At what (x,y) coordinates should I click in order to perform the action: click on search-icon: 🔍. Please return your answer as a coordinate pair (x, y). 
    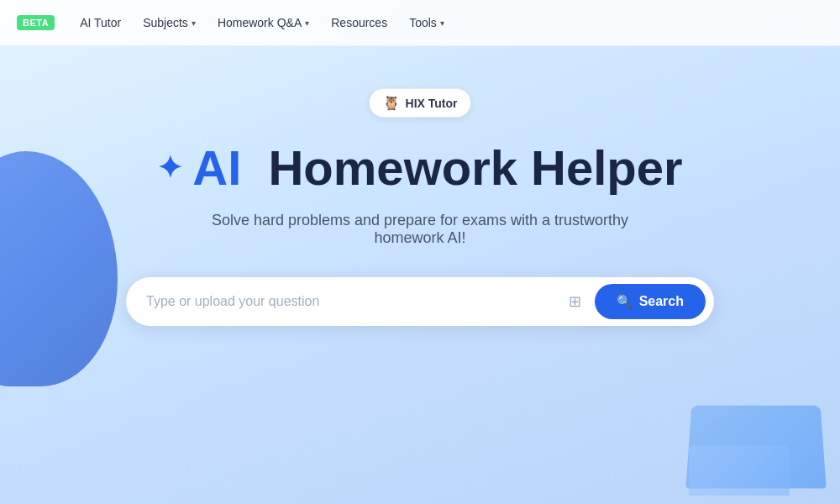
    Looking at the image, I should click on (625, 302).